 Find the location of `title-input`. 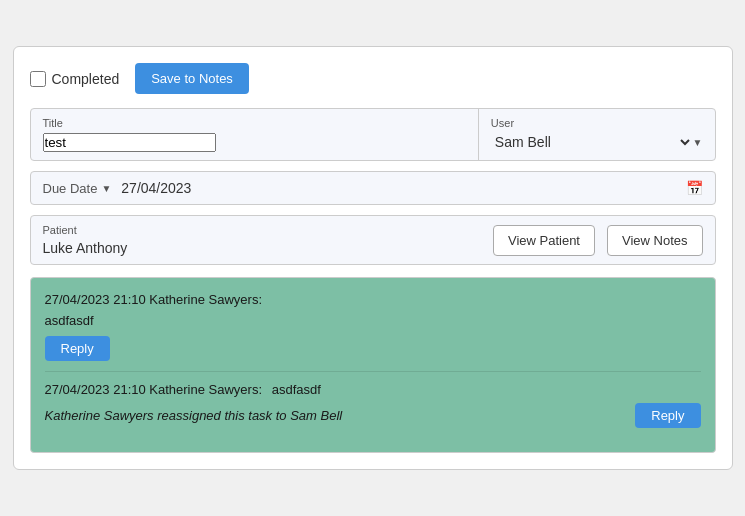

title-input is located at coordinates (130, 142).